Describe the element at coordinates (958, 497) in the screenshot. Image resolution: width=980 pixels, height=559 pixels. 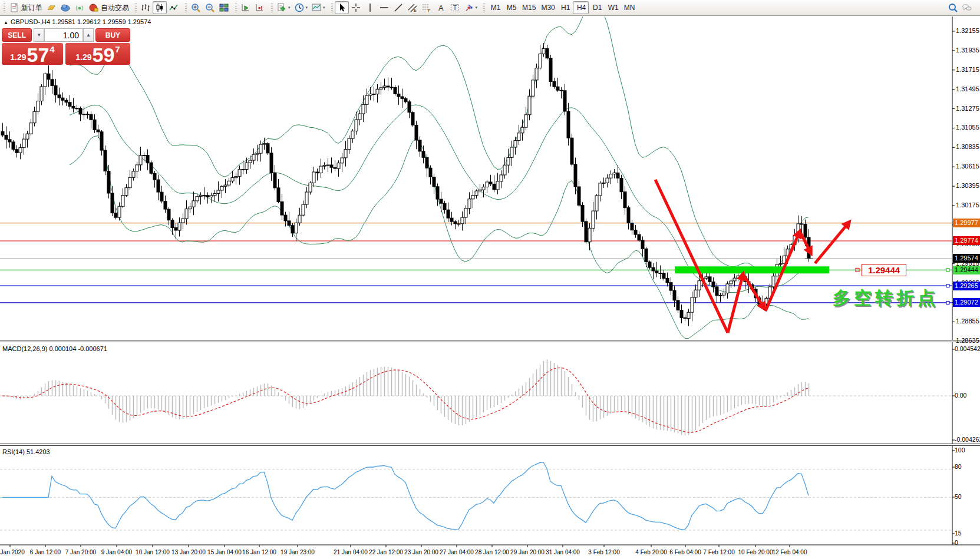
I see `indicator-tick-label: 50` at that location.